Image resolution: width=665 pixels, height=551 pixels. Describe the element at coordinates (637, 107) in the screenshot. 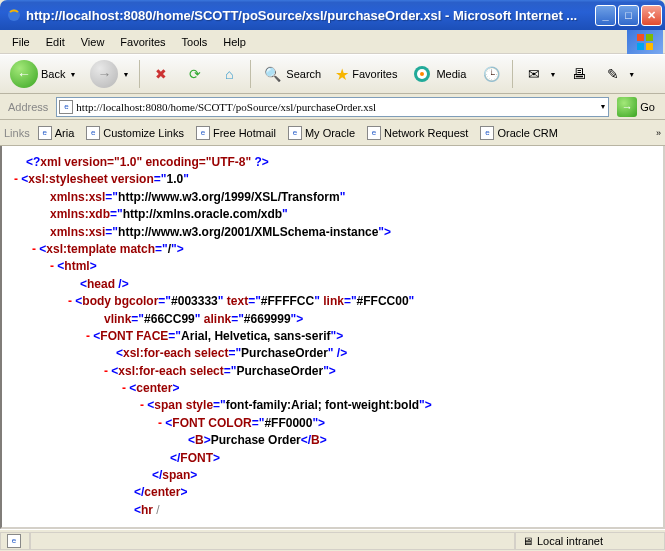

I see `go-button: → Go` at that location.